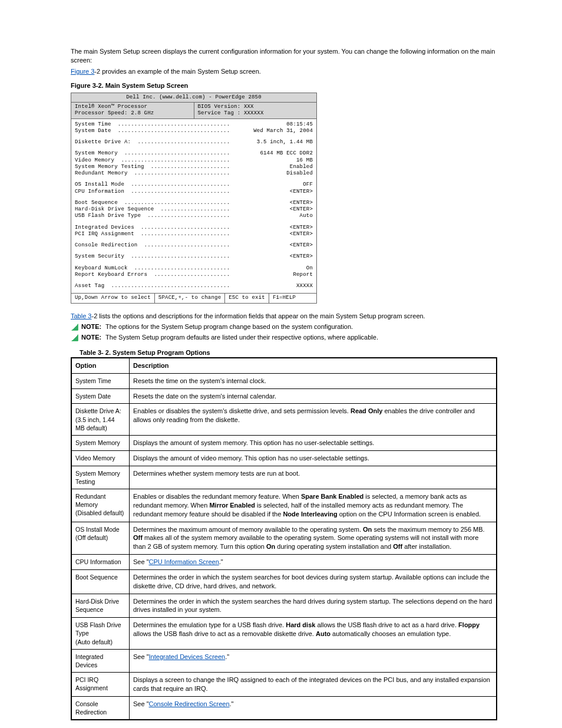  What do you see at coordinates (284, 57) in the screenshot?
I see `intro-paragraph: The main System Setup screen displays th…` at bounding box center [284, 57].